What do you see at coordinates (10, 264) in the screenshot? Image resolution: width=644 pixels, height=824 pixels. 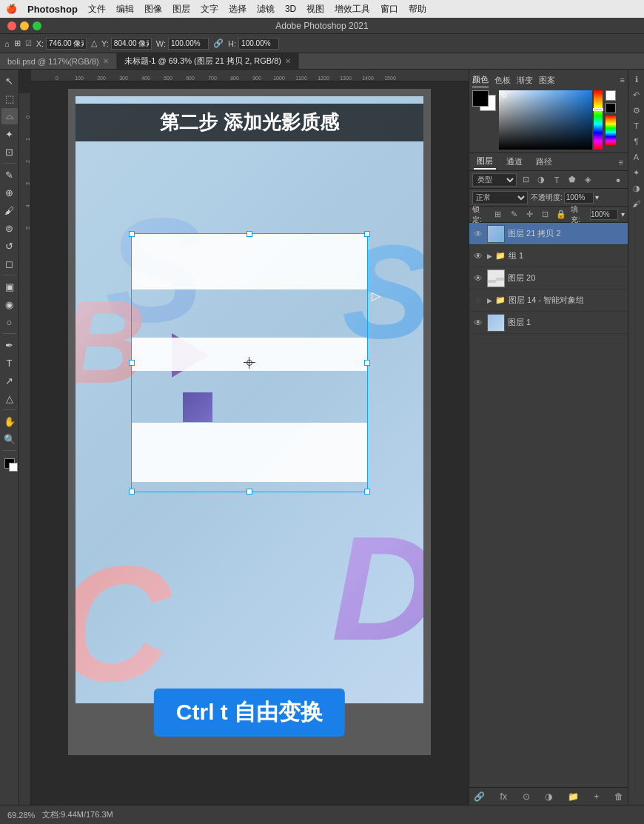 I see `eraser-tool: ◻` at bounding box center [10, 264].